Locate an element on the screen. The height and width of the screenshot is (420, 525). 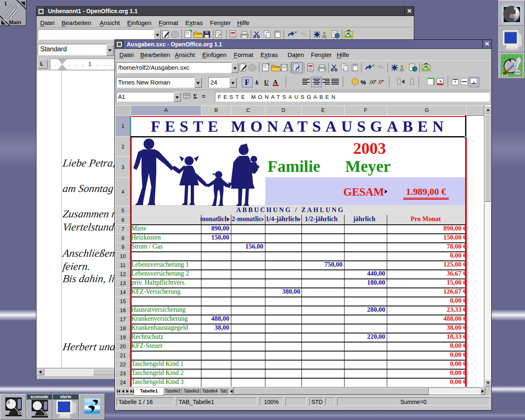
svg-text: F is located at coordinates (247, 82).